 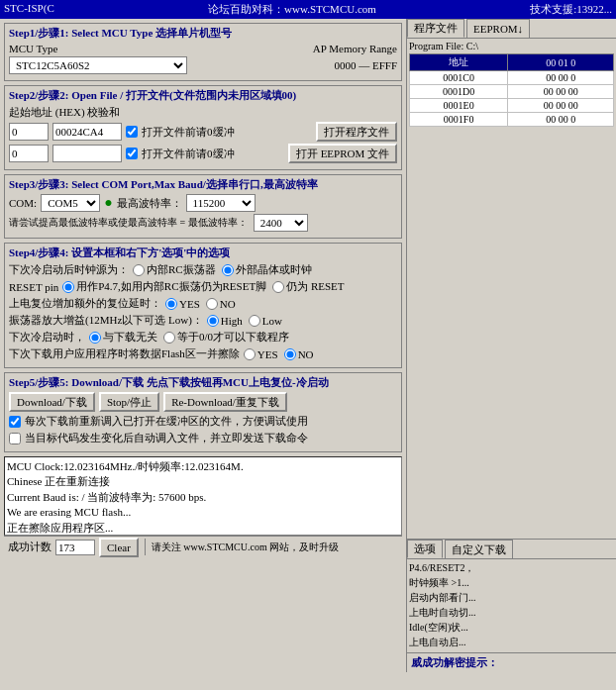 What do you see at coordinates (479, 548) in the screenshot?
I see `tab-custom-download: 自定义下载` at bounding box center [479, 548].